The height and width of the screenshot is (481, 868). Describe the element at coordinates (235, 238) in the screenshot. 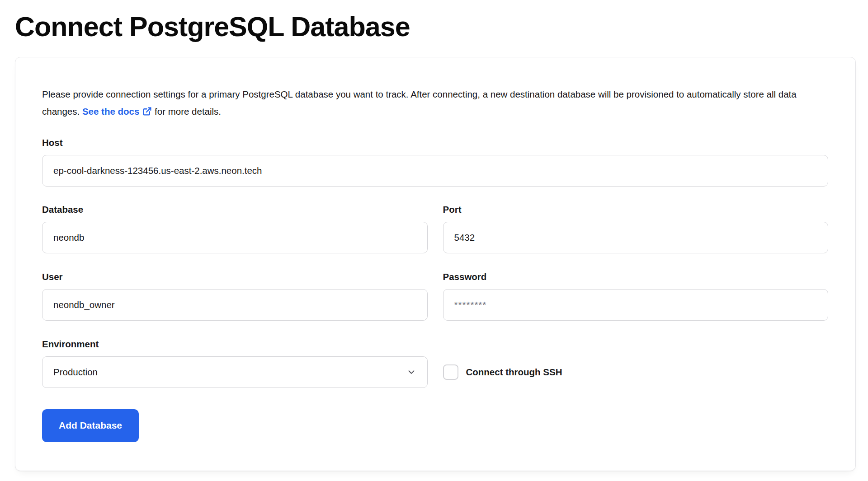

I see `database-input` at that location.